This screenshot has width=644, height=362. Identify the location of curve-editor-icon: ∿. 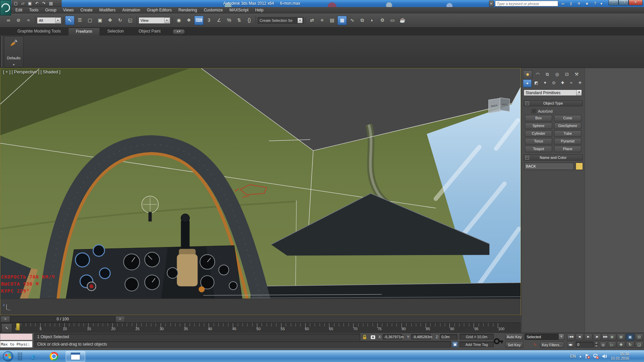
(352, 20).